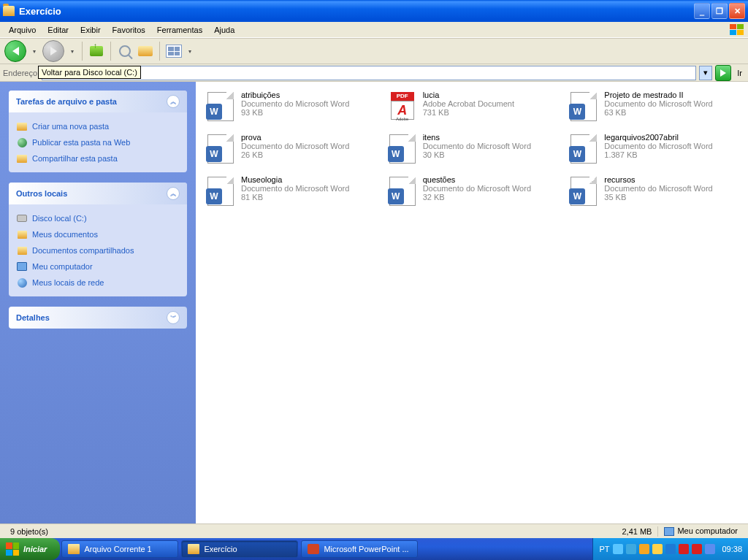  I want to click on disk-icon, so click(22, 218).